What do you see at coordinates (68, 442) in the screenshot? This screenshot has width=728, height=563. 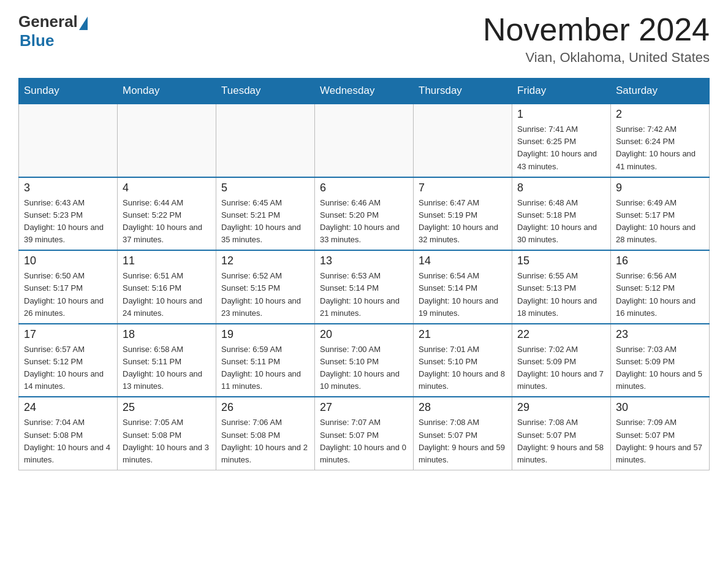 I see `day-info: Sunrise: 7:04 AMSunset: 5:08 PMDaylight:…` at bounding box center [68, 442].